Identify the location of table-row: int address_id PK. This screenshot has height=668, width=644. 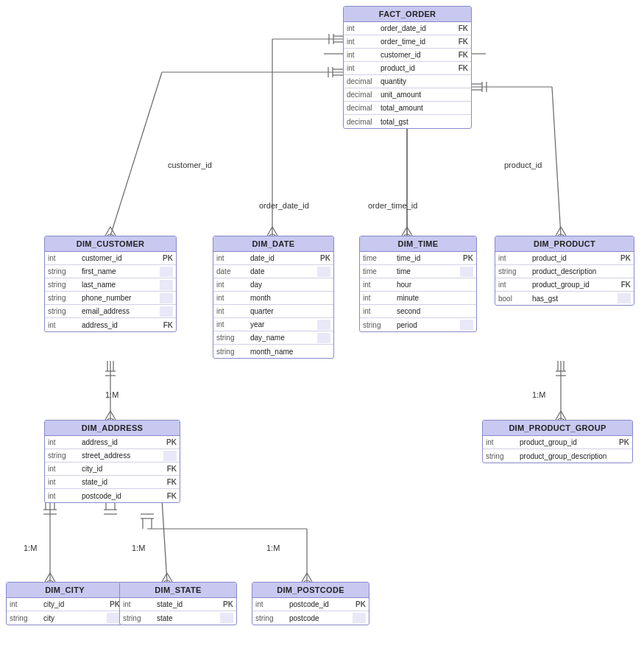
(112, 443).